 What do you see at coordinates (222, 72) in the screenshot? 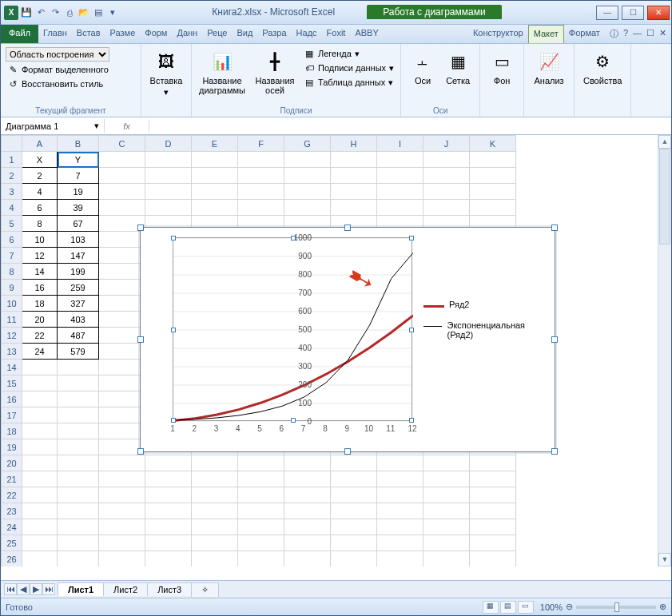
I see `chart-title-button: 📊Название диаграммы` at bounding box center [222, 72].